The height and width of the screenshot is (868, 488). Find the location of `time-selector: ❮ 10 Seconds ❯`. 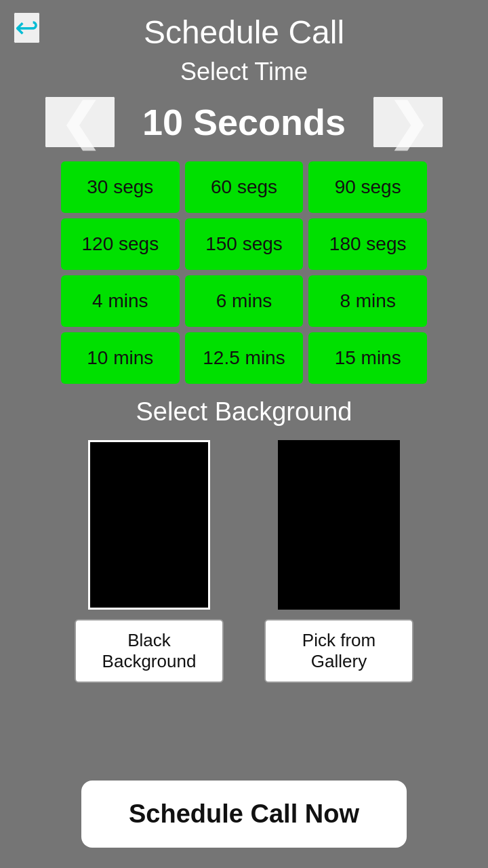

time-selector: ❮ 10 Seconds ❯ is located at coordinates (244, 122).